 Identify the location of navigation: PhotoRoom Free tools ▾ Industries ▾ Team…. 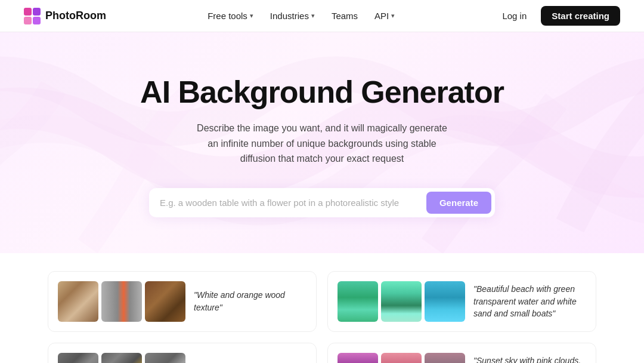
(322, 16).